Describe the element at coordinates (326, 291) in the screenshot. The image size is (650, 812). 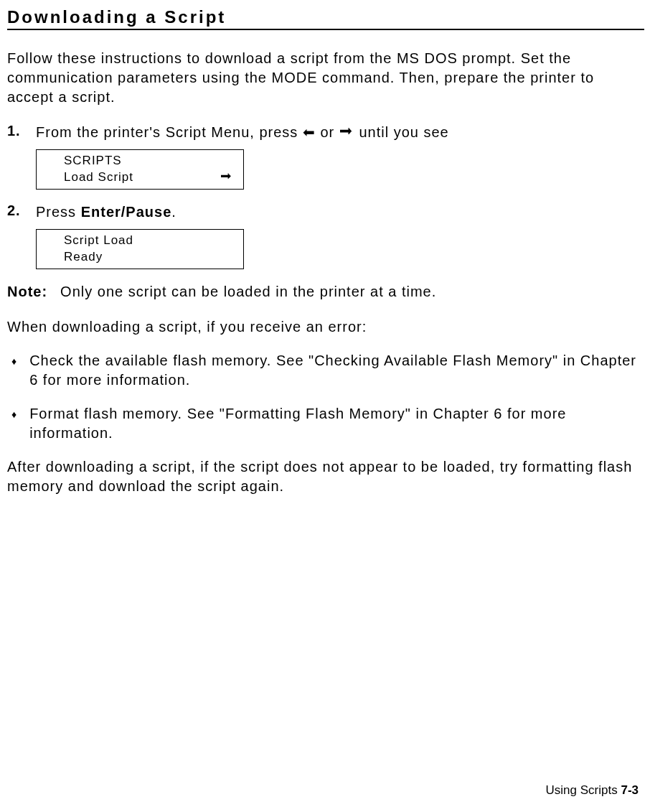
I see `note: Note:Only one script can be loaded in th…` at that location.